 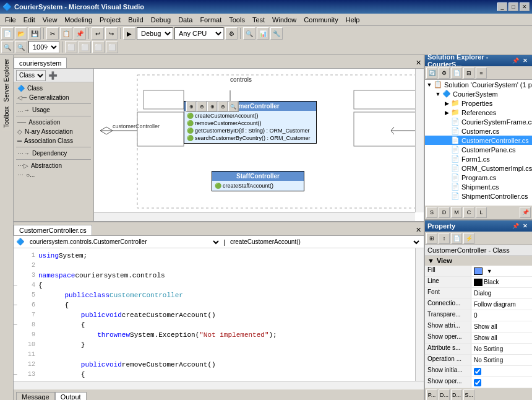 What do you see at coordinates (479, 150) in the screenshot?
I see `tree-item-customerpane: 📄 CustomerPane.cs` at bounding box center [479, 150].